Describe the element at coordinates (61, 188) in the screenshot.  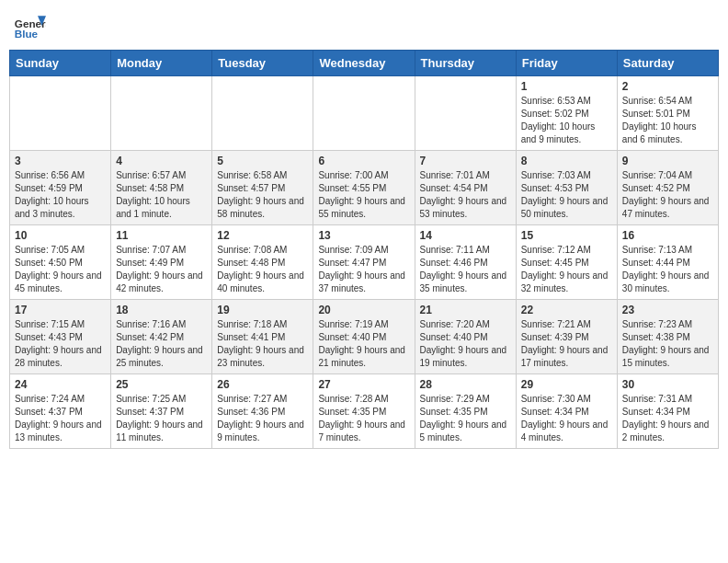
I see `calendar-cell-w1d0: 3Sunrise: 6:56 AMSunset: 4:59 PMDaylight…` at that location.